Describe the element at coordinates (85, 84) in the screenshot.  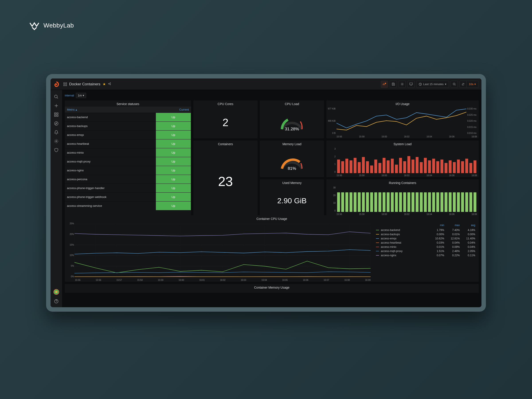
I see `dashboard-title: Docker Containers` at that location.